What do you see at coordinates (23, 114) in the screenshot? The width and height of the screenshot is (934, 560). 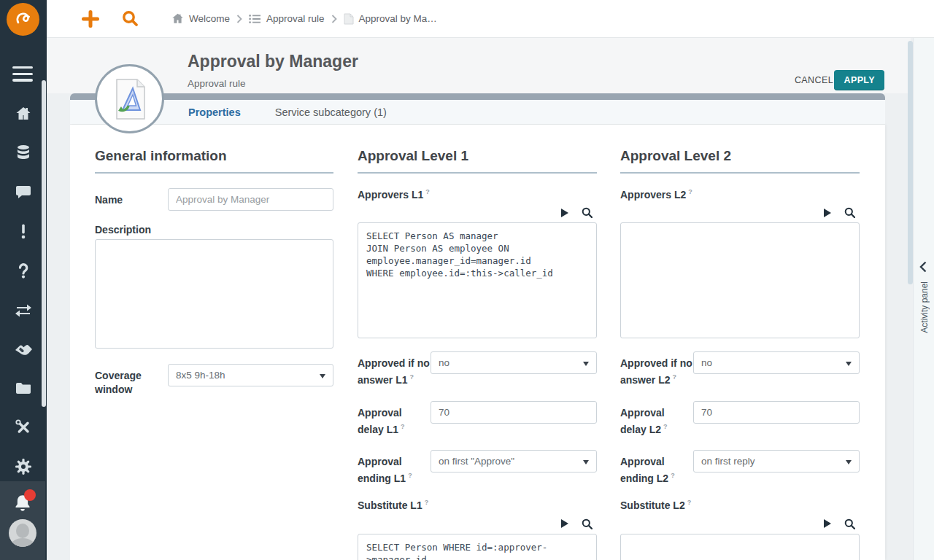 I see `home-icon` at bounding box center [23, 114].